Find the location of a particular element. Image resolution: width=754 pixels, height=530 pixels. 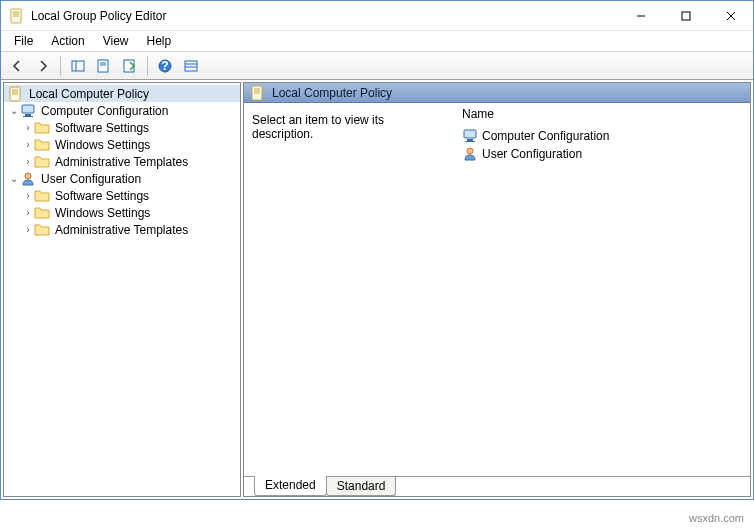

show-hide-tree-button is located at coordinates (78, 66).